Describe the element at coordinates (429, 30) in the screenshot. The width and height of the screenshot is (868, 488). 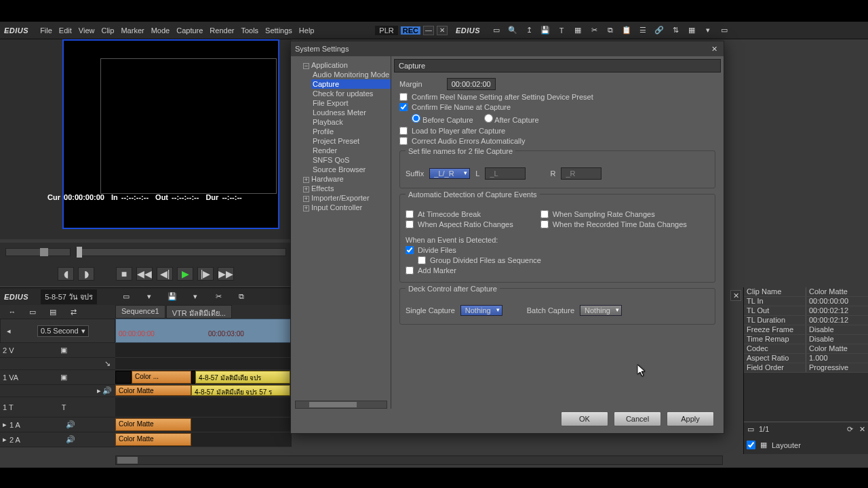
I see `minimize-button: —` at that location.